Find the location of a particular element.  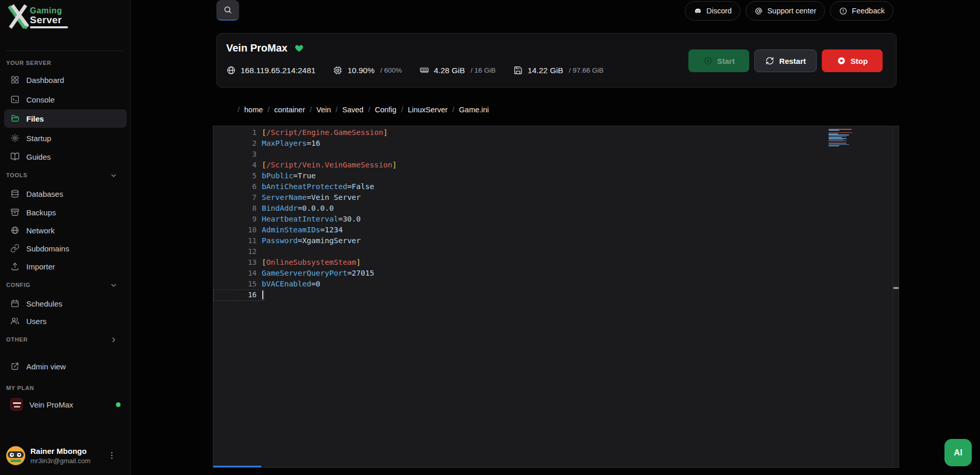

topbar-support-center-button: Support center is located at coordinates (785, 11).